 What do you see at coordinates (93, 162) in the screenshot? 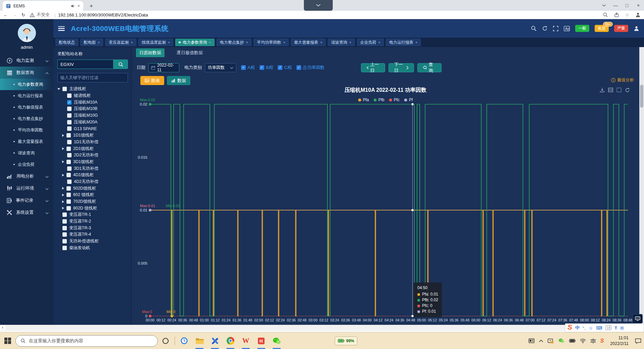
I see `tree-node-3D1馈线柜: 3D1馈线柜` at bounding box center [93, 162].